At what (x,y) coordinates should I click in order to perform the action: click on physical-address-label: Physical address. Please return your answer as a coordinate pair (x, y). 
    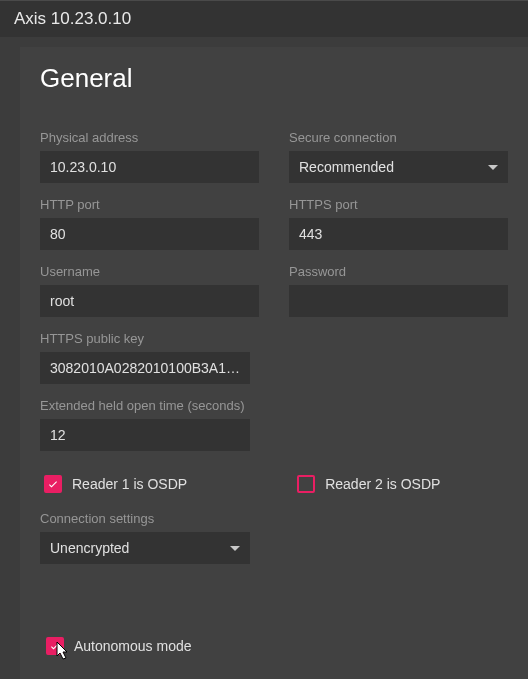
    Looking at the image, I should click on (150, 138).